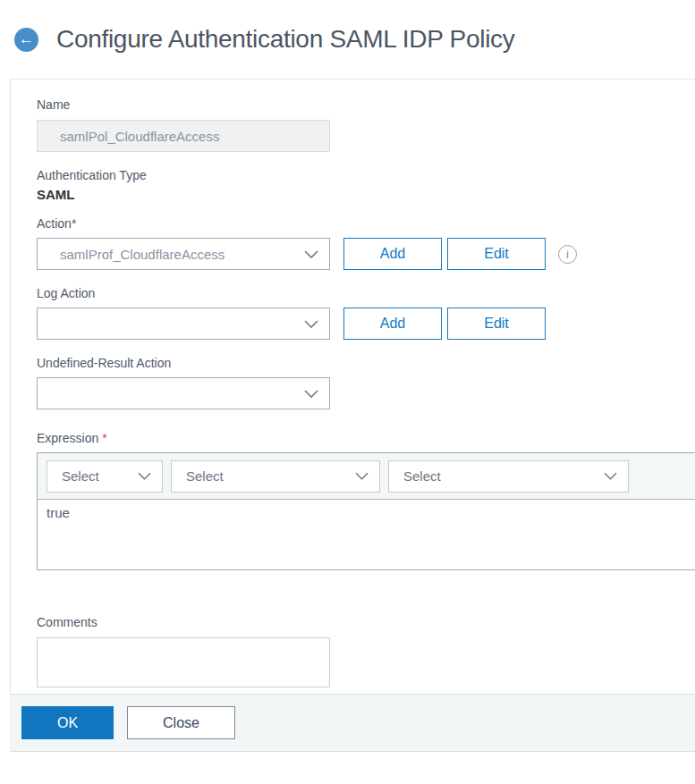 The image size is (695, 784). Describe the element at coordinates (366, 254) in the screenshot. I see `action-row: samlProf_CloudflareAccess Add Edit i` at that location.